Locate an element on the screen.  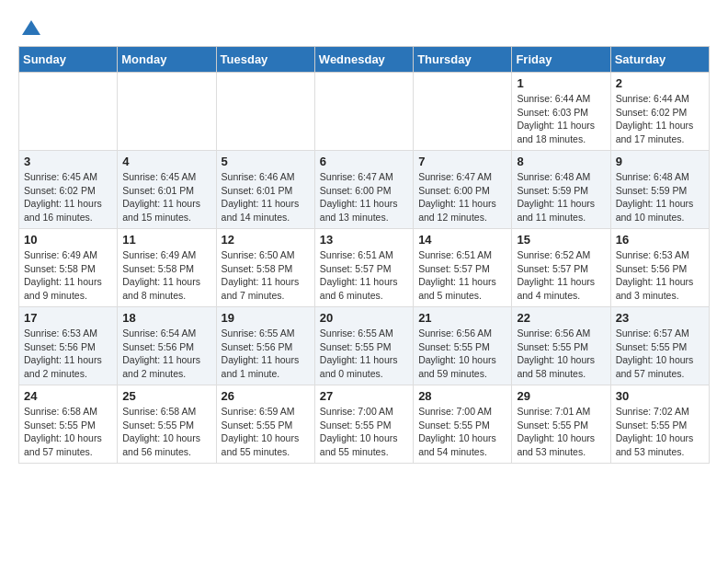
day-number: 22 is located at coordinates (561, 318).